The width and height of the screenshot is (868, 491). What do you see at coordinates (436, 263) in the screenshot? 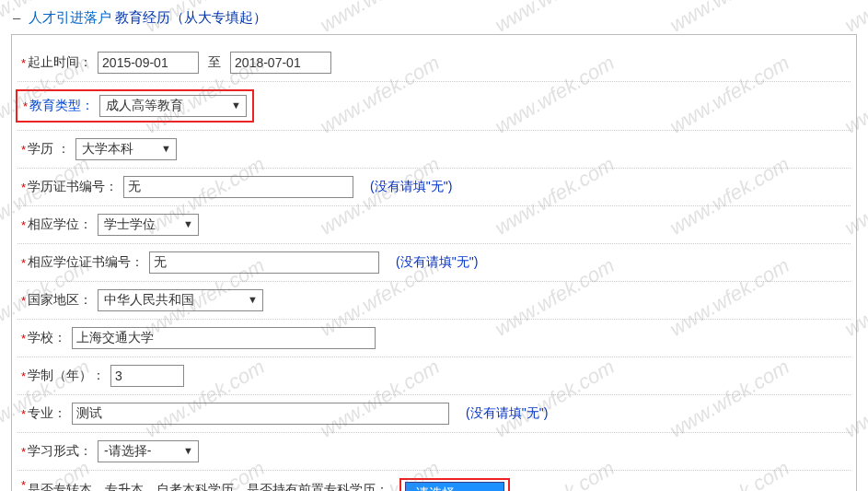
I see `degree-cert-no-hint: (没有请填"无")` at bounding box center [436, 263].